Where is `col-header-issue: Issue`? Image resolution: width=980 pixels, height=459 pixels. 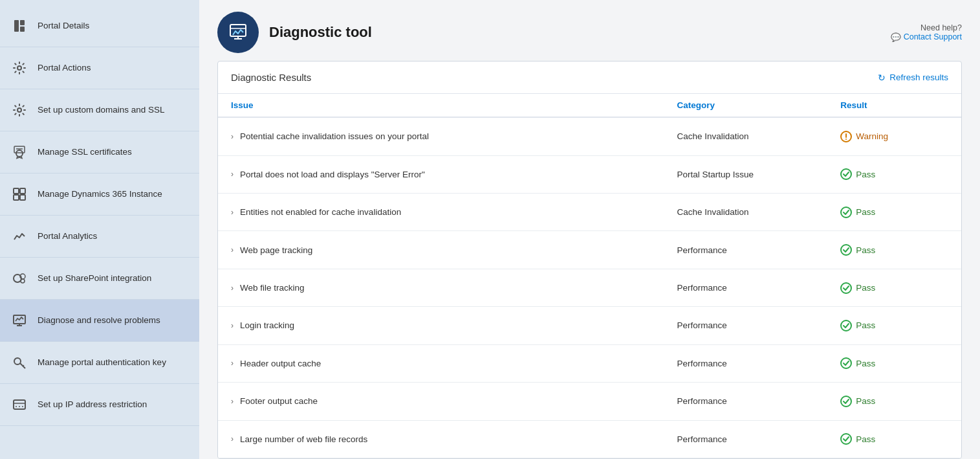
col-header-issue: Issue is located at coordinates (441, 106).